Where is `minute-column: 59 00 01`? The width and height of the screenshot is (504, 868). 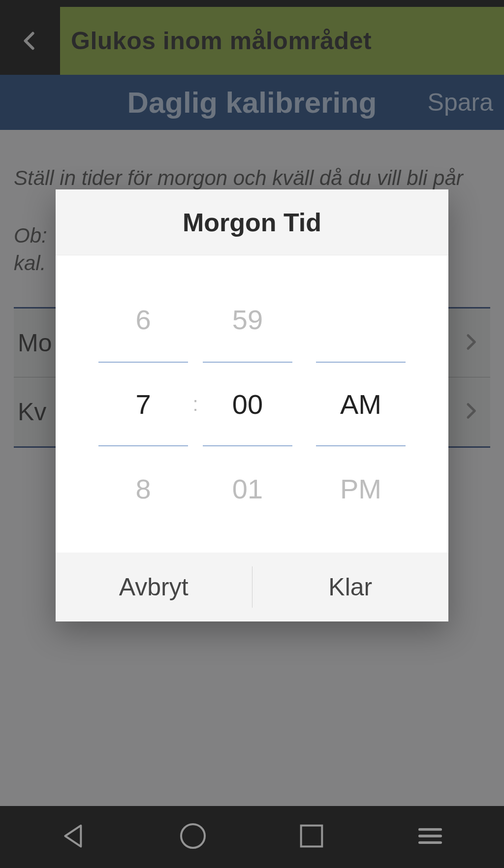
minute-column: 59 00 01 is located at coordinates (248, 404).